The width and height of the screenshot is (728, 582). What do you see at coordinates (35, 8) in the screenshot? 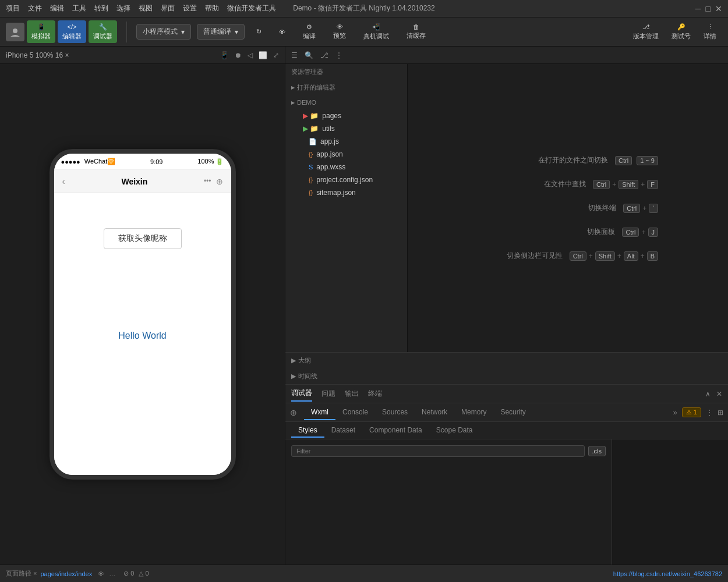
I see `menu-file: 文件` at bounding box center [35, 8].